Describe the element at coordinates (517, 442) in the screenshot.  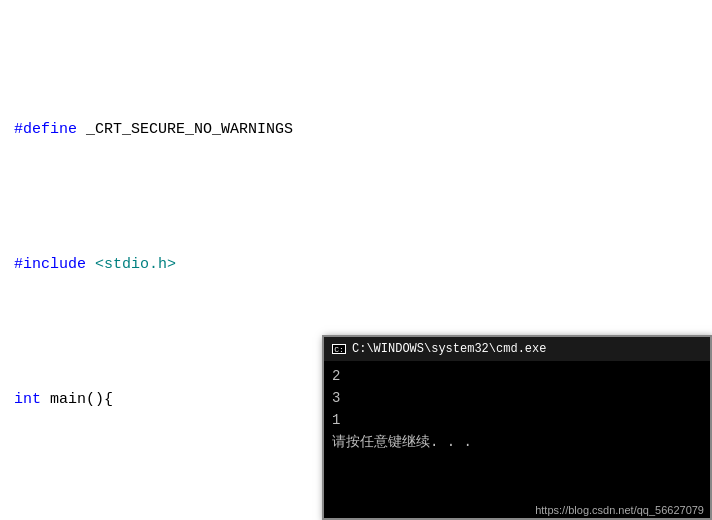
I see `cmd-output-line-4: 请按任意键继续. . .` at that location.